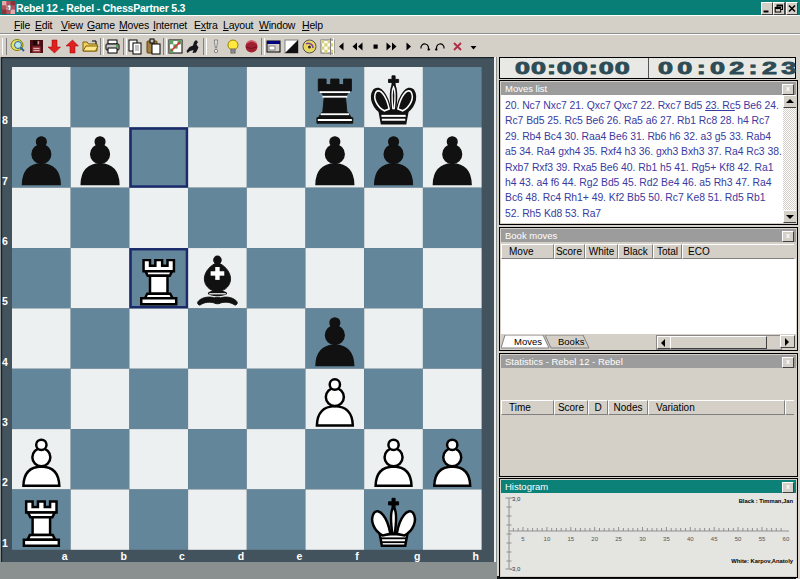 The image size is (800, 579). Describe the element at coordinates (528, 342) in the screenshot. I see `svg-text: Moves` at that location.